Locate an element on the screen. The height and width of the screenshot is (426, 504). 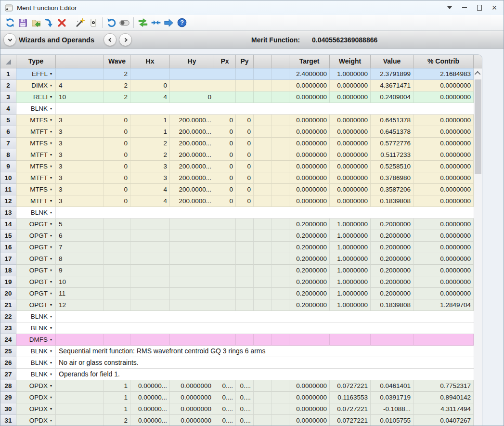
cell-hx: 2 is located at coordinates (150, 143).